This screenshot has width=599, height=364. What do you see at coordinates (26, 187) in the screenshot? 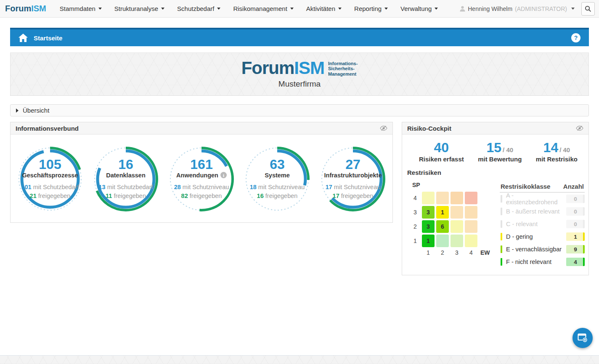
I see `widget-line1-value: 101` at bounding box center [26, 187].